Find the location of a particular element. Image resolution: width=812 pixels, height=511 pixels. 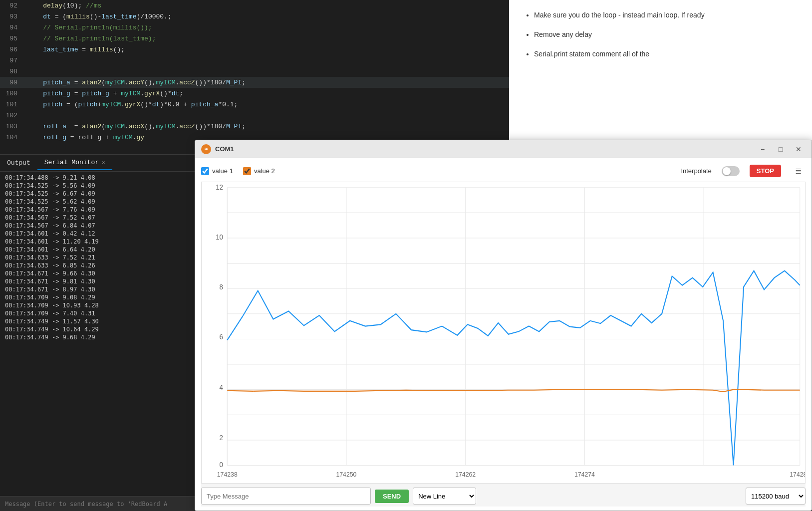

serial-line: 00:17:34.567 -> 6.84 4.07 is located at coordinates (97, 226).